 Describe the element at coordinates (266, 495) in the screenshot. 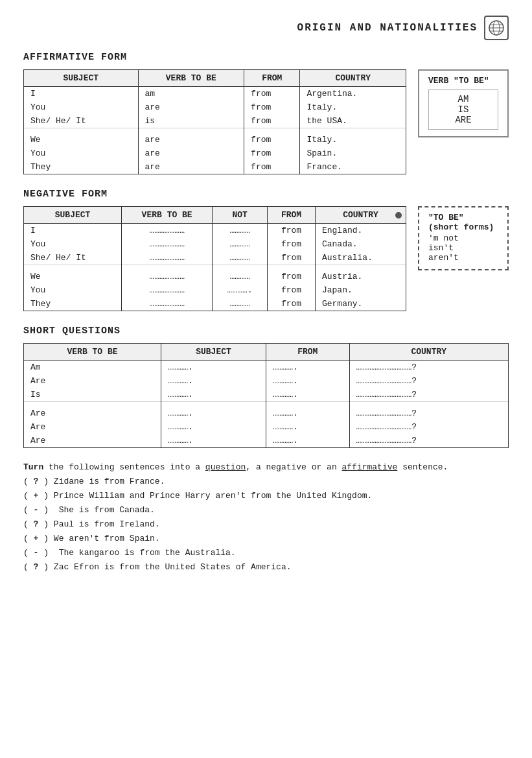

I see `sentence-2: ( + ) Prince William and Prince Harry ar…` at that location.